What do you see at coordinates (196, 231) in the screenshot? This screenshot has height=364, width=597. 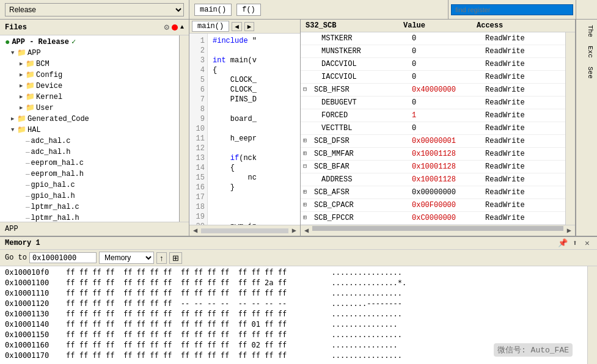 I see `scroll-left-icon: ◀` at bounding box center [196, 231].